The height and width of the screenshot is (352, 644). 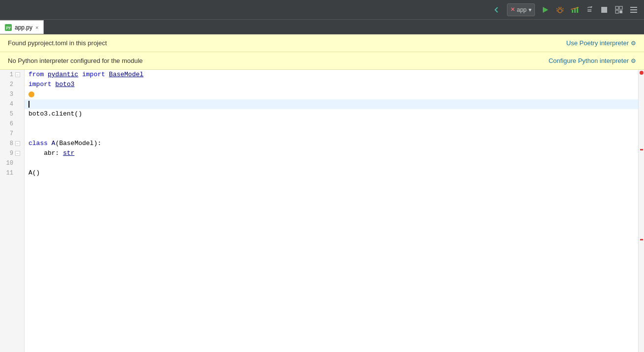 What do you see at coordinates (331, 144) in the screenshot?
I see `code-line-8: class A(BaseModel):` at bounding box center [331, 144].